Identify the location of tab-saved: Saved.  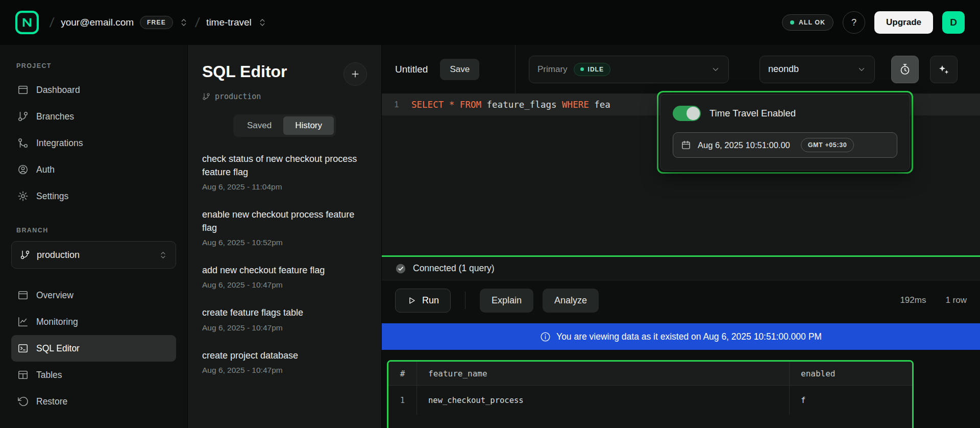
(259, 126).